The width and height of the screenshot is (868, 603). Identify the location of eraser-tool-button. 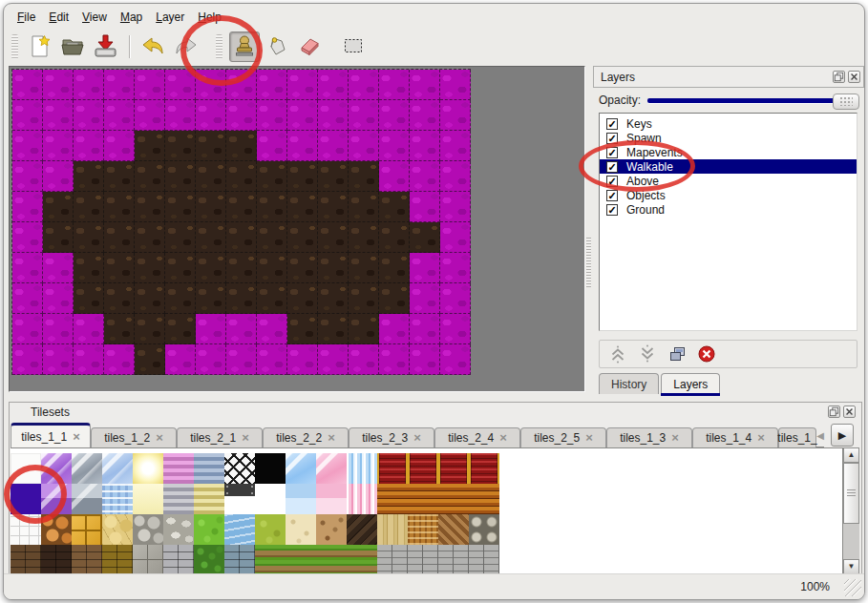
(309, 47).